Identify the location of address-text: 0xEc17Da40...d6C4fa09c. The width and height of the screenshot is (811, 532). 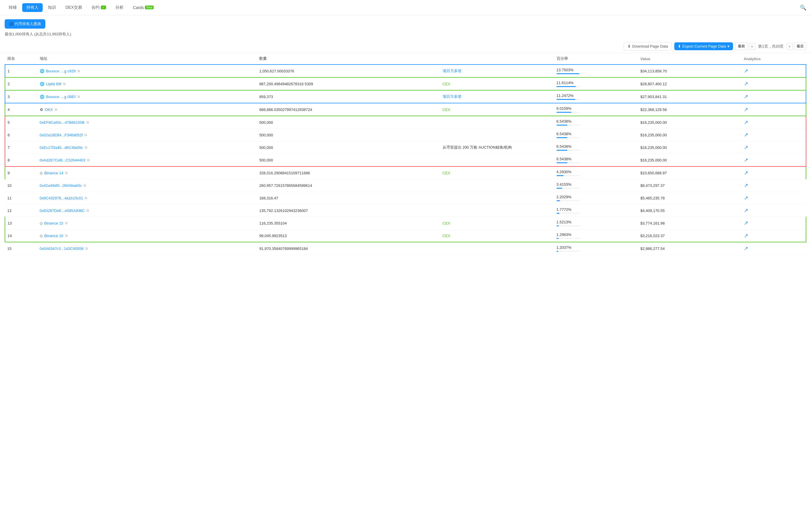
(61, 148).